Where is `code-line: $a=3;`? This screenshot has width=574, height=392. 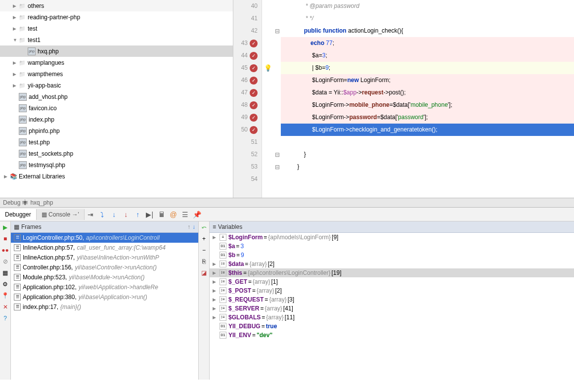
code-line: $a=3; is located at coordinates (427, 55).